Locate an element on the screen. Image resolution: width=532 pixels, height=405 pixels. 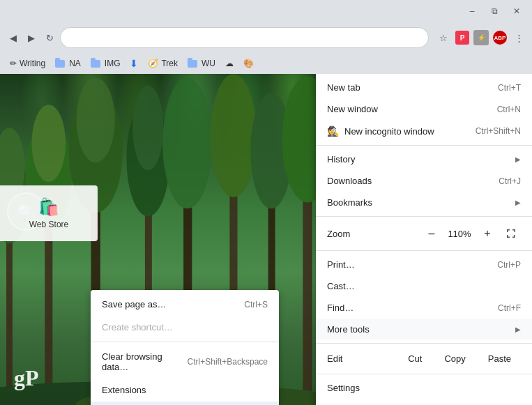
incognito-icon: 🕵 is located at coordinates (333, 131).